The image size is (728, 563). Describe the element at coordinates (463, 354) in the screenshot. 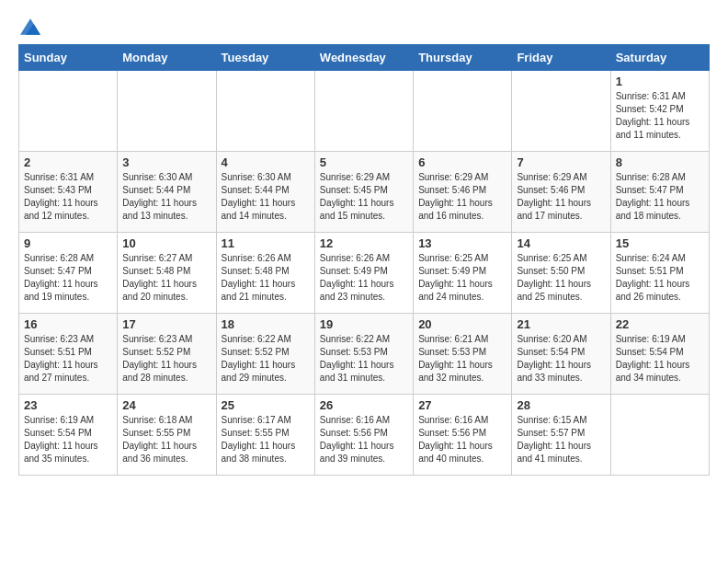

I see `calendar-cell: 20Sunrise: 6:21 AM Sunset: 5:53 PM Dayli…` at that location.